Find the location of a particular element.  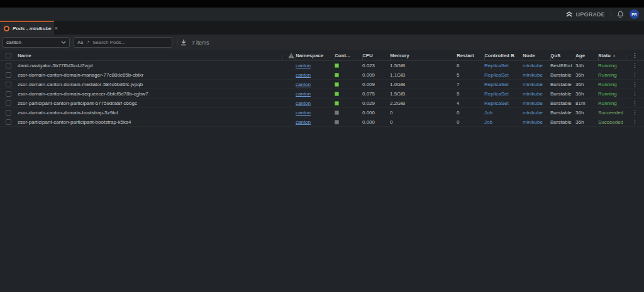

upgrade-label: UPGRADE is located at coordinates (591, 14).